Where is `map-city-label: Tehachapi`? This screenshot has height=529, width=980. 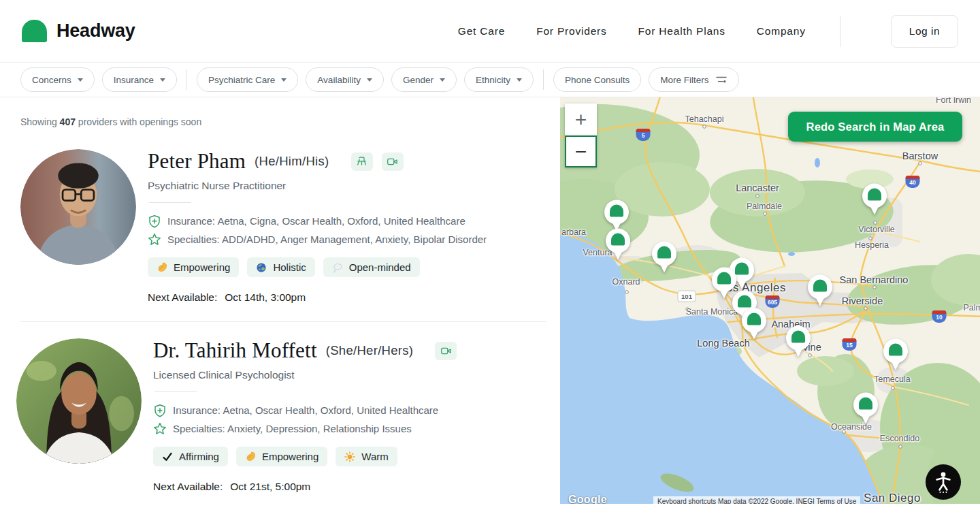 map-city-label: Tehachapi is located at coordinates (705, 119).